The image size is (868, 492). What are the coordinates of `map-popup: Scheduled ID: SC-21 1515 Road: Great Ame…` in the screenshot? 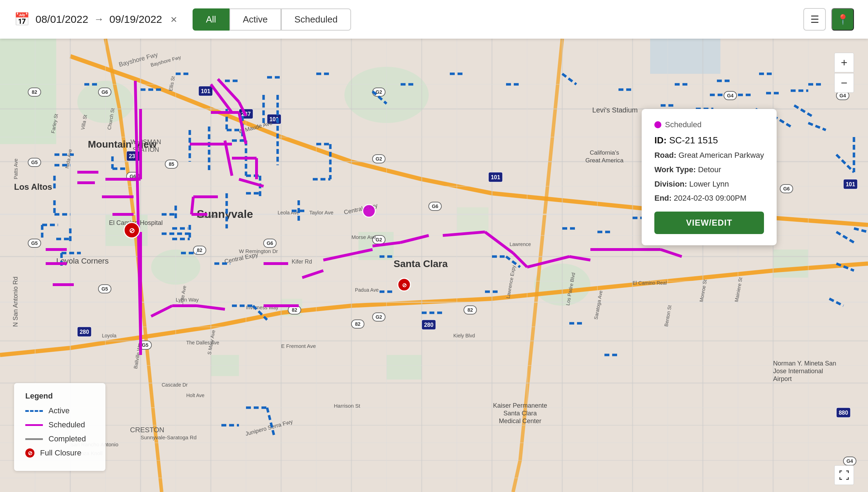 It's located at (709, 177).